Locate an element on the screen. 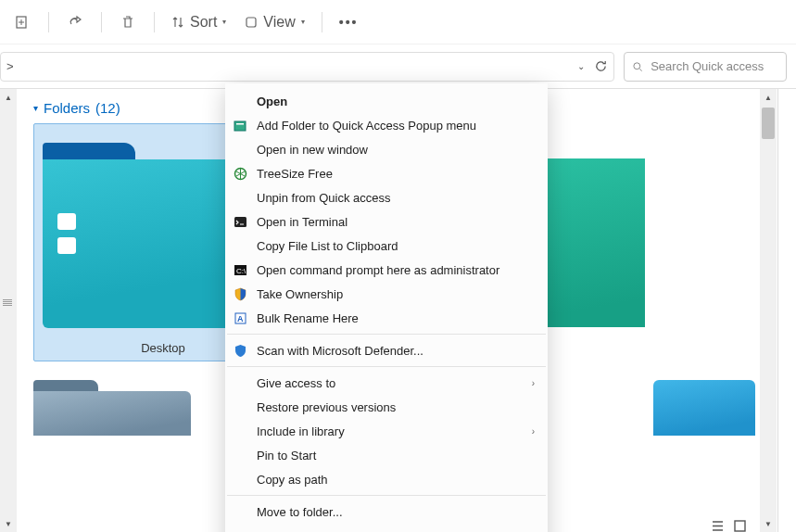 The image size is (796, 532). menu-item-label: TreeSize Free is located at coordinates (295, 174).